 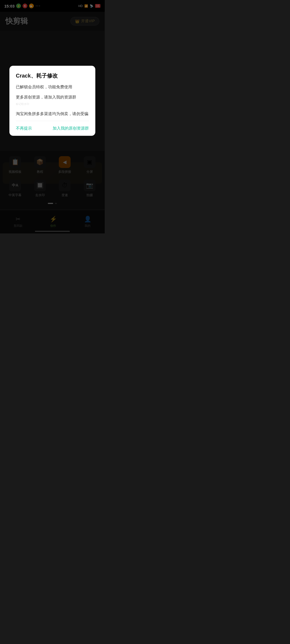 I want to click on watermark-text: 标记暗水印, so click(x=23, y=104).